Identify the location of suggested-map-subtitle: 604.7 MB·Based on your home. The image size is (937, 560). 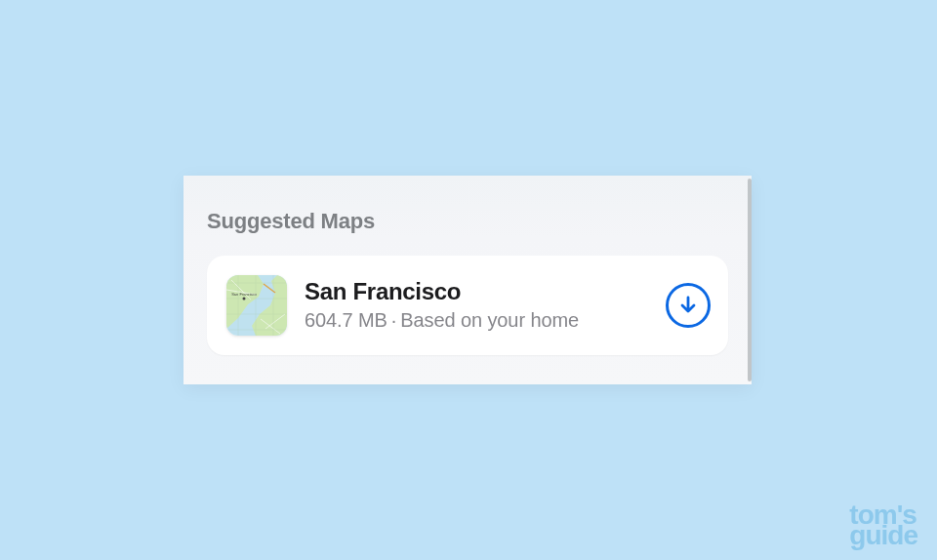
(476, 320).